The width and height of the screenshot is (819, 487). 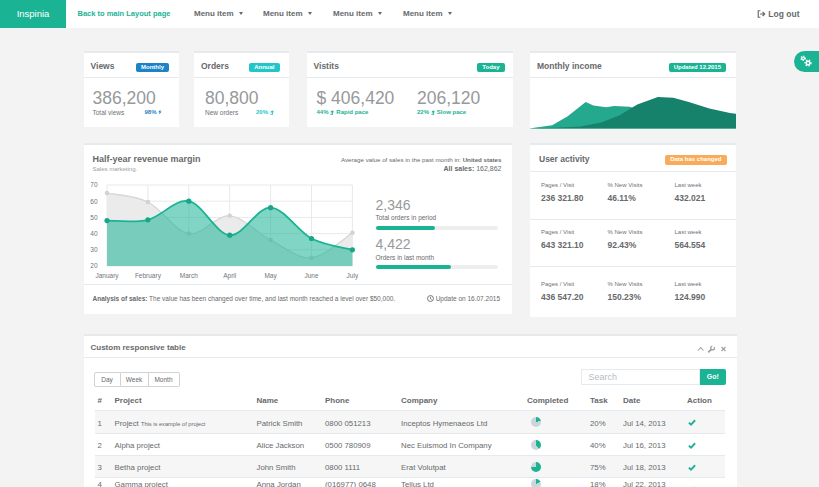 I want to click on svg-text: 20, so click(x=94, y=266).